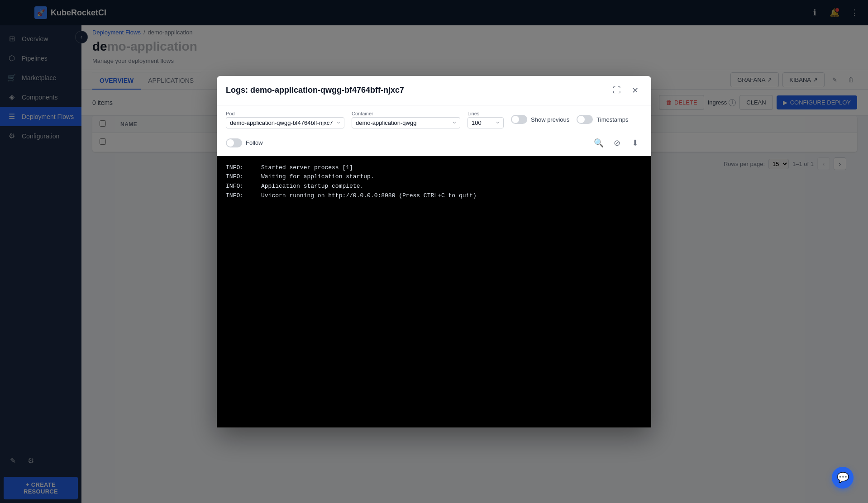 This screenshot has height=503, width=868. What do you see at coordinates (612, 119) in the screenshot?
I see `timestamps-label: Timestamps` at bounding box center [612, 119].